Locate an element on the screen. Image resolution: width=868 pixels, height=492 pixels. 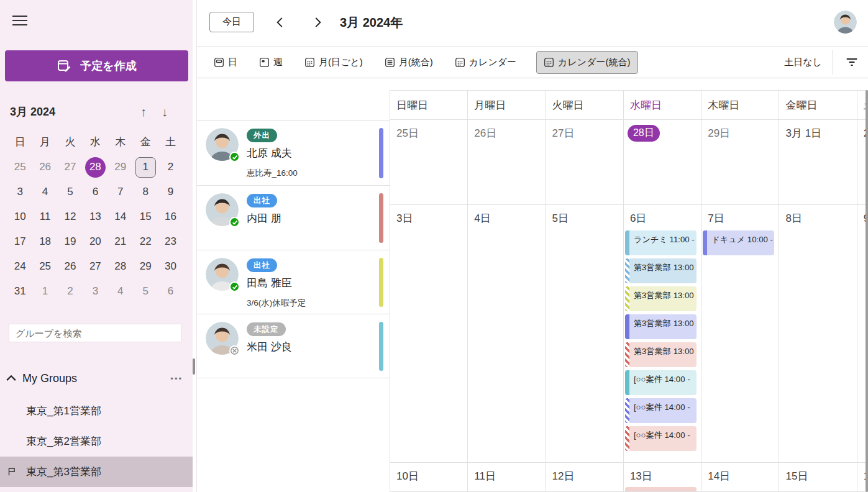
calendar-event-partial is located at coordinates (661, 490).